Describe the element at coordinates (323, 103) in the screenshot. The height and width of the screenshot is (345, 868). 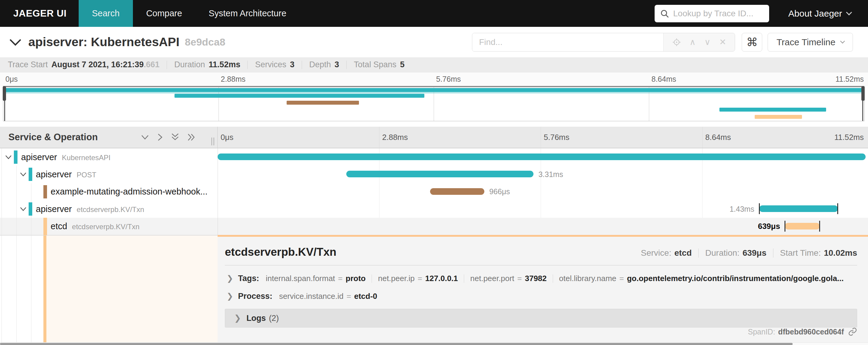
I see `minimap-span-bar` at that location.